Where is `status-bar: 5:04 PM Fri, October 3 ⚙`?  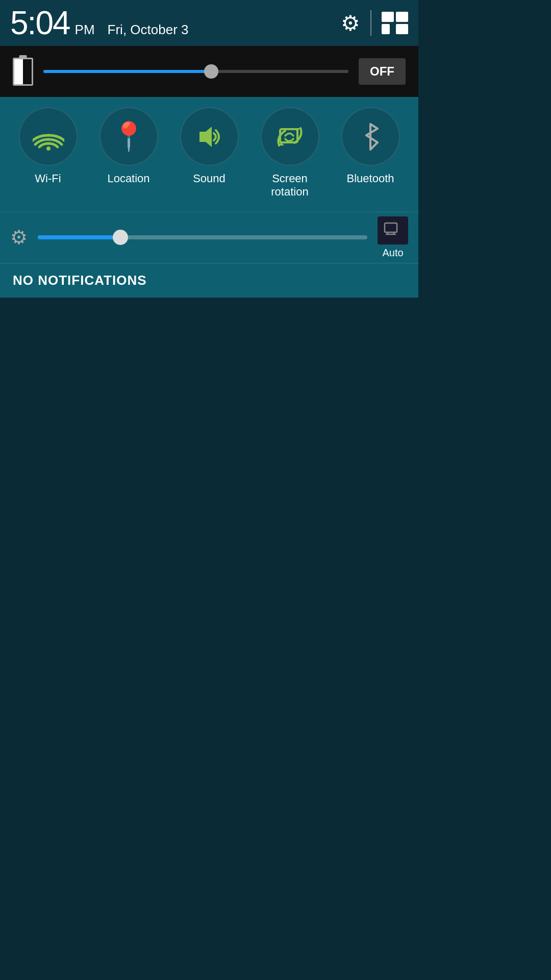
status-bar: 5:04 PM Fri, October 3 ⚙ is located at coordinates (209, 23).